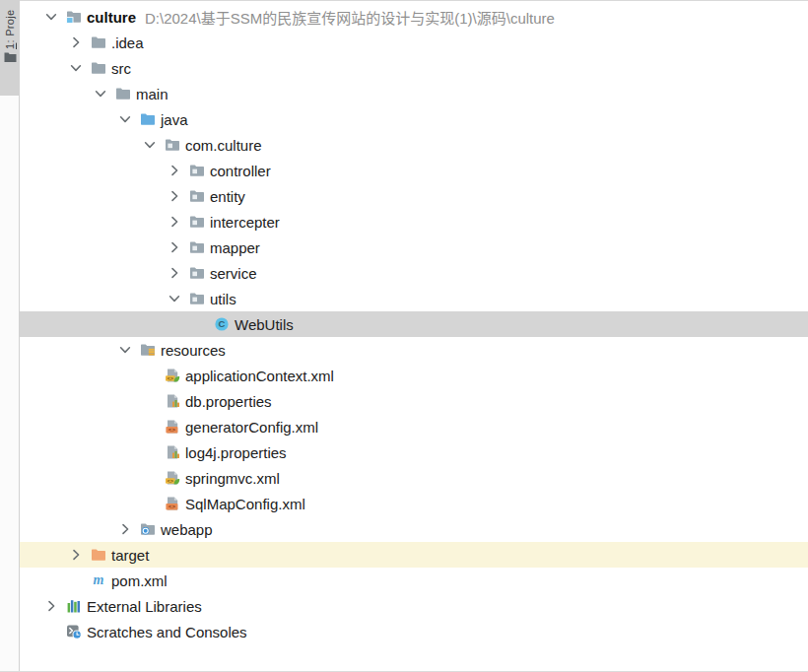  I want to click on excluded-folder-icon, so click(99, 556).